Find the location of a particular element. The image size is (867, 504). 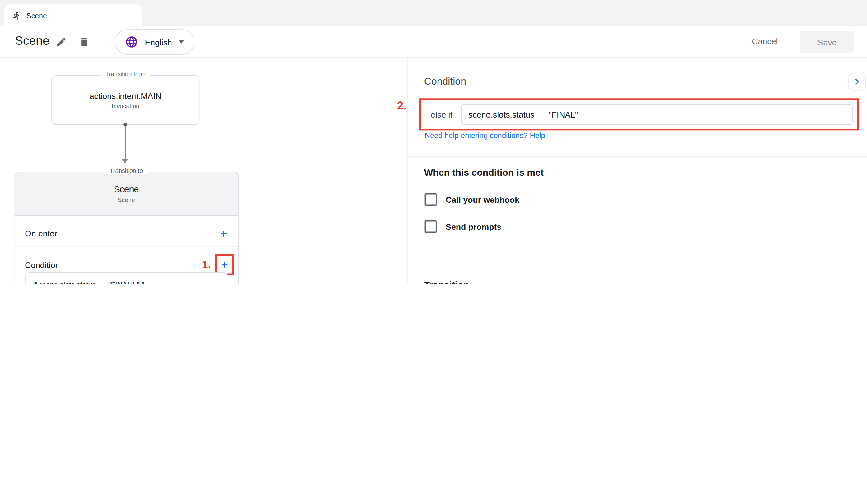

connector-dot is located at coordinates (125, 124).